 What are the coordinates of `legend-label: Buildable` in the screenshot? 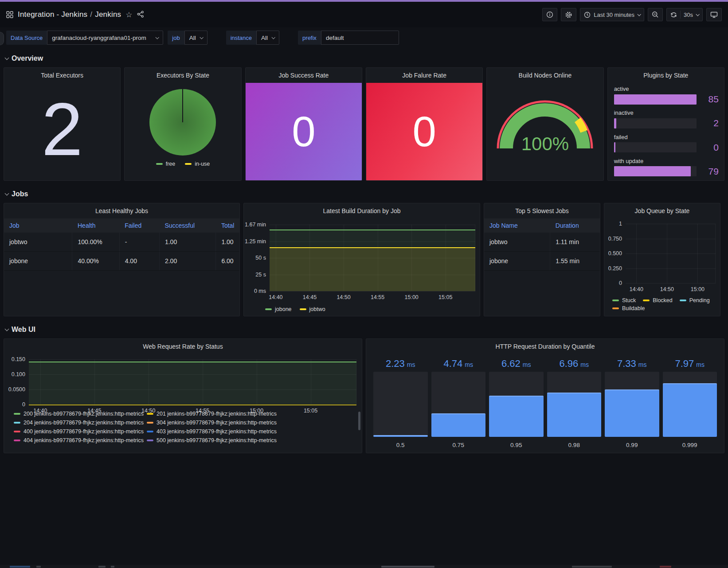 It's located at (633, 308).